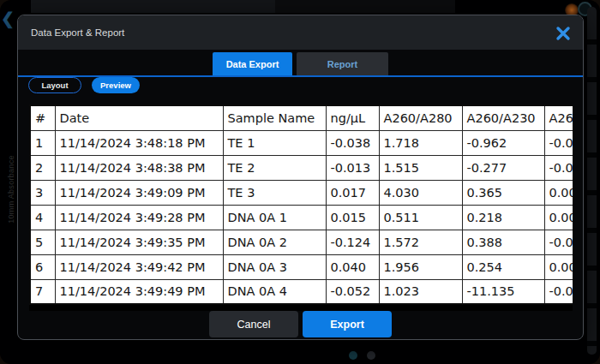 This screenshot has width=600, height=364. I want to click on close-button, so click(563, 33).